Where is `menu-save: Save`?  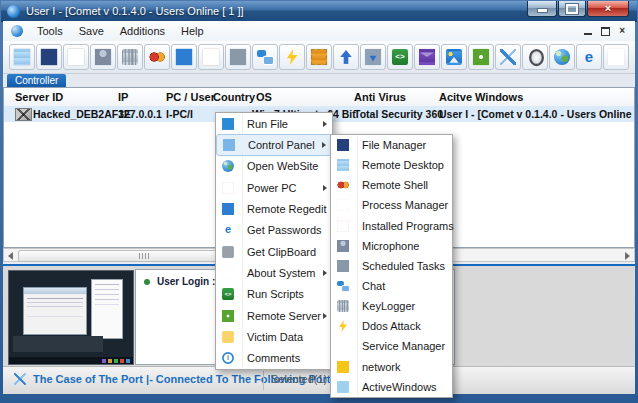
menu-save: Save is located at coordinates (92, 31).